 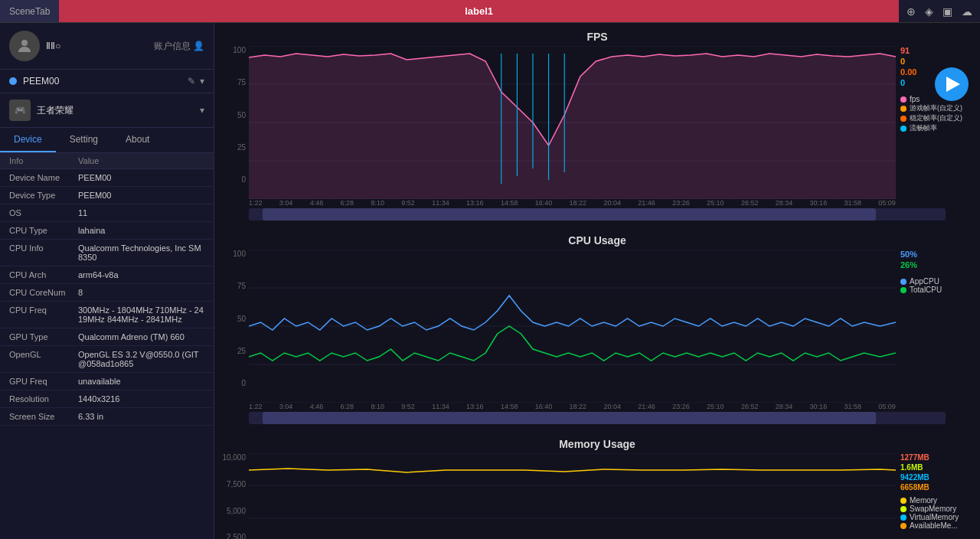 What do you see at coordinates (940, 467) in the screenshot?
I see `mem-val2: 1.6MB` at bounding box center [940, 467].